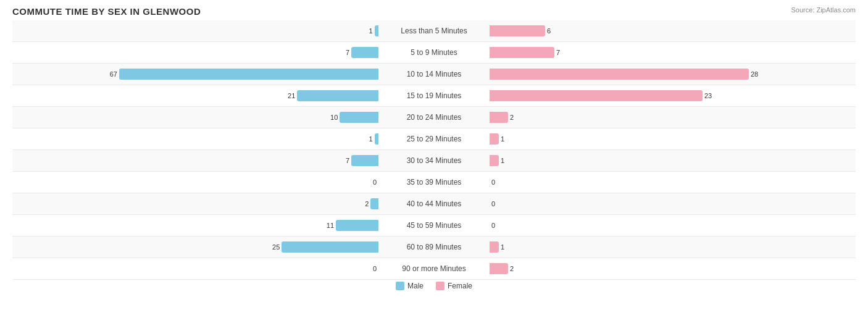 The width and height of the screenshot is (868, 323). What do you see at coordinates (434, 31) in the screenshot?
I see `bar-wrapper: 1 Less than 5 Minutes 6` at bounding box center [434, 31].